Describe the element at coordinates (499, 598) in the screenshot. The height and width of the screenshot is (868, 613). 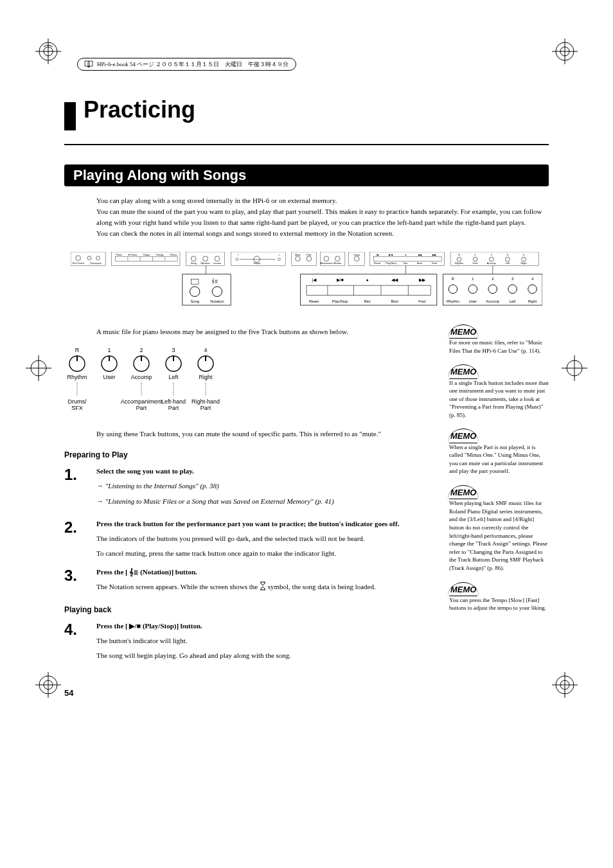
I see `memo-5: MEMO You can press the Tempo [Slow] [Fas…` at that location.